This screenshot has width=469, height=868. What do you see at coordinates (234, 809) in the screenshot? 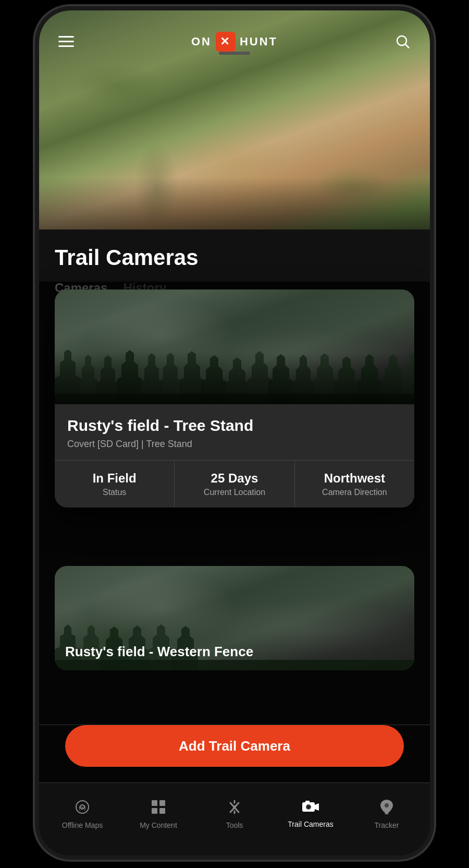
I see `tools-icon` at bounding box center [234, 809].